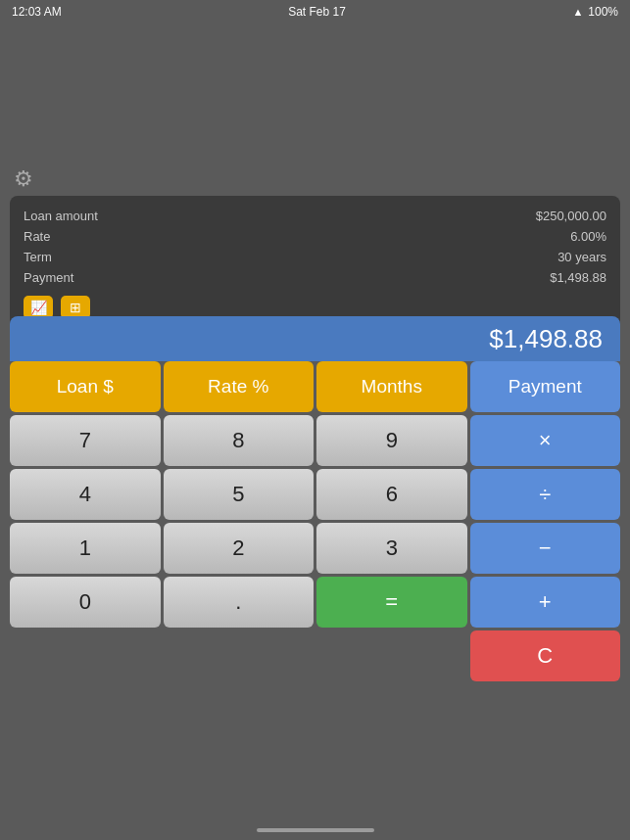 This screenshot has height=840, width=630. I want to click on button-clear: C, so click(546, 656).